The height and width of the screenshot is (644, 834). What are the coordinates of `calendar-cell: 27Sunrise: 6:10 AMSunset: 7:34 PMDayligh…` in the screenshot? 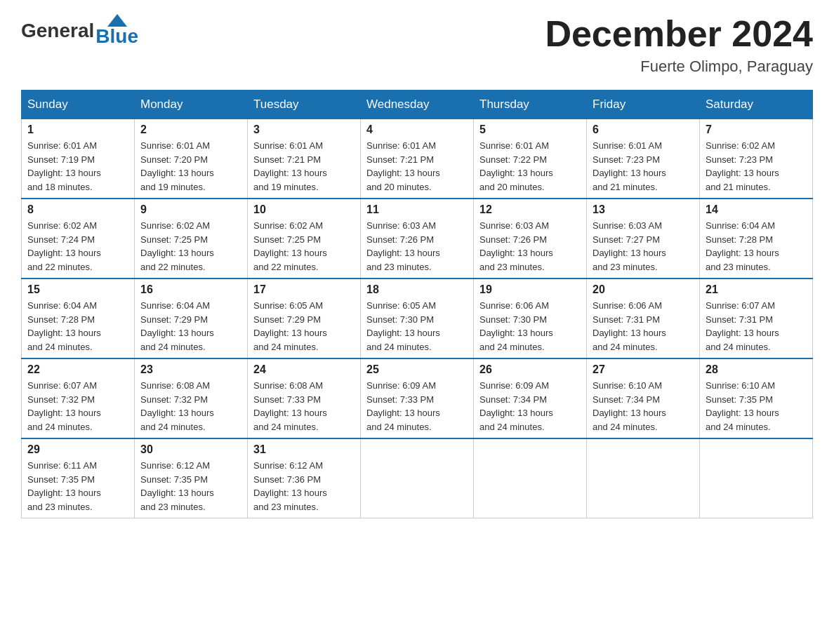 It's located at (643, 398).